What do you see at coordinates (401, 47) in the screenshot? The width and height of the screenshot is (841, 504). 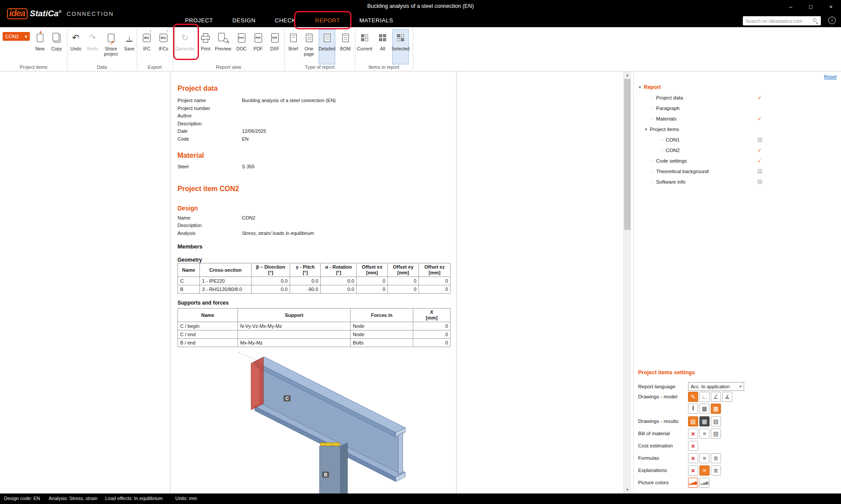 I see `selected-items-button: Selected` at bounding box center [401, 47].